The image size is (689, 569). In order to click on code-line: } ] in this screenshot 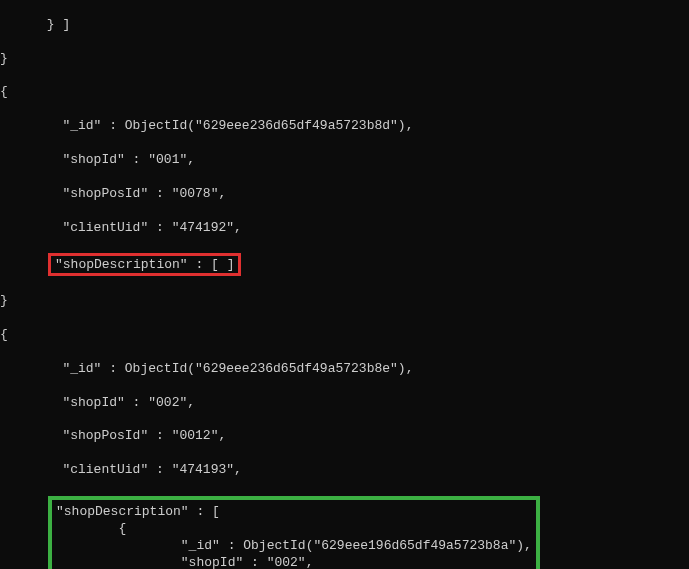, I will do `click(344, 26)`.